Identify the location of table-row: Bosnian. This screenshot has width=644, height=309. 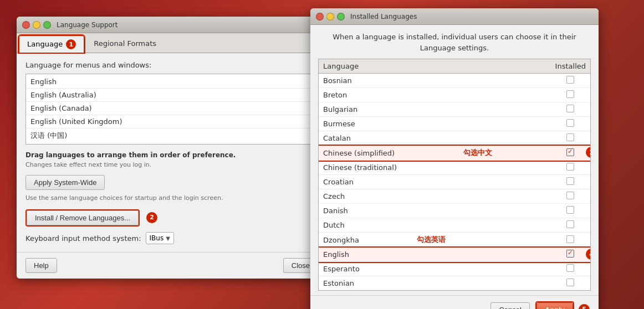
(454, 81).